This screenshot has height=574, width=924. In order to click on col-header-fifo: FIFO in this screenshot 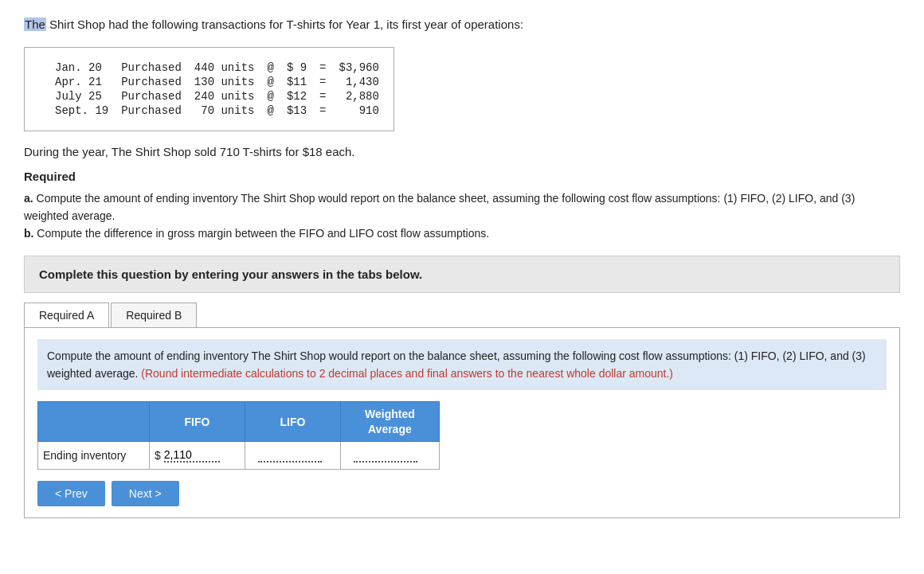, I will do `click(198, 422)`.